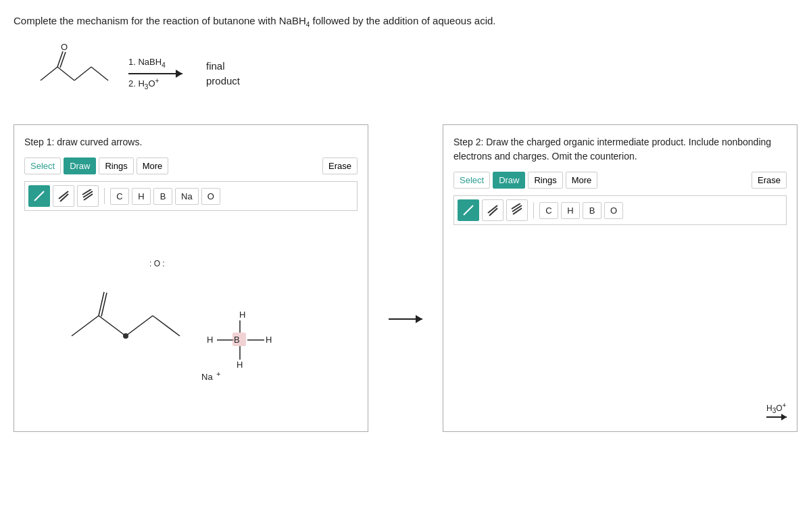 Image resolution: width=811 pixels, height=532 pixels. What do you see at coordinates (620, 149) in the screenshot?
I see `step2-title: Step 2: Draw the charged organic interme…` at bounding box center [620, 149].